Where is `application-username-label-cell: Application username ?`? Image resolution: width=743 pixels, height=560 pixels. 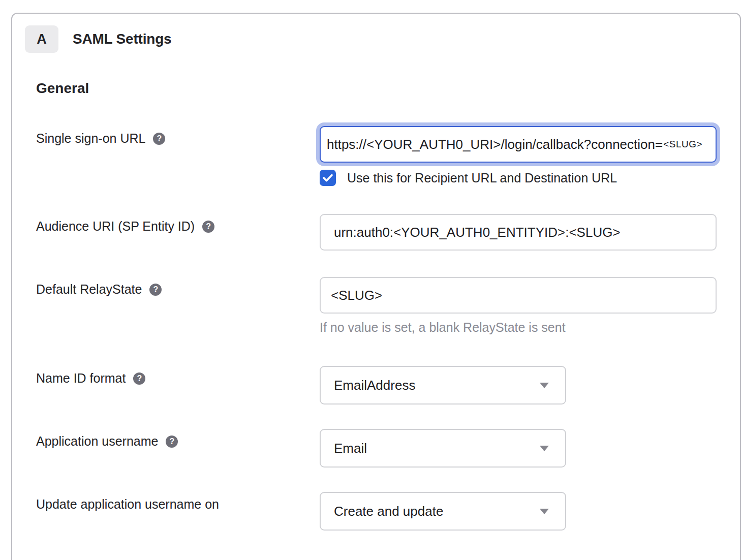 application-username-label-cell: Application username ? is located at coordinates (178, 439).